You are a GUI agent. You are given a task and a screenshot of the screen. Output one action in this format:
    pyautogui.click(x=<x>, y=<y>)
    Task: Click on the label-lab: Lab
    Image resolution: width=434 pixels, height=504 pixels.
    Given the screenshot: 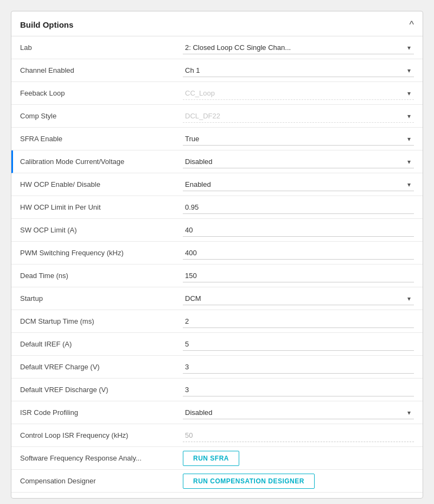 What is the action you would take?
    pyautogui.click(x=101, y=48)
    